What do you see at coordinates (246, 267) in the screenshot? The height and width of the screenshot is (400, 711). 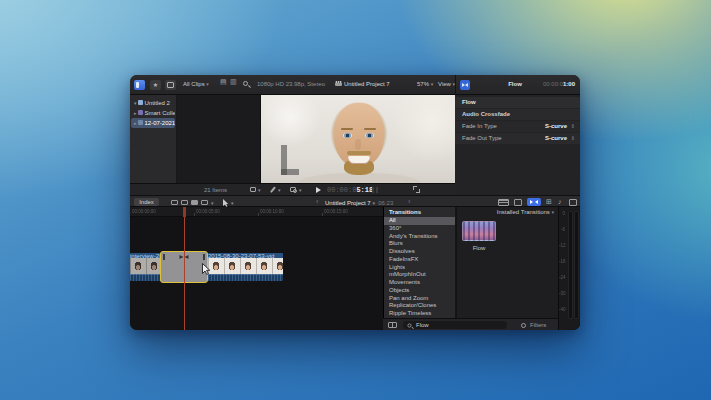 I see `timeline-clip-right: 2015-08-30-23-07-53-vid` at bounding box center [246, 267].